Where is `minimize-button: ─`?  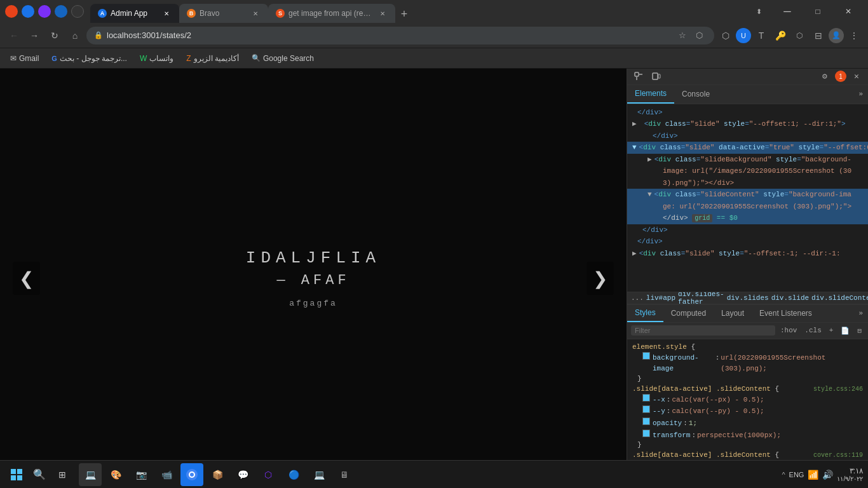 minimize-button: ─ is located at coordinates (787, 11).